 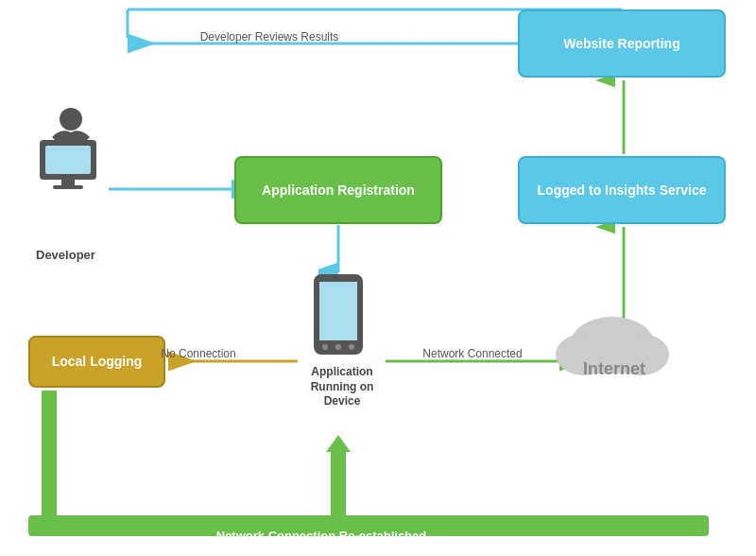 I want to click on website-reporting-box: Website Reporting, so click(x=622, y=43).